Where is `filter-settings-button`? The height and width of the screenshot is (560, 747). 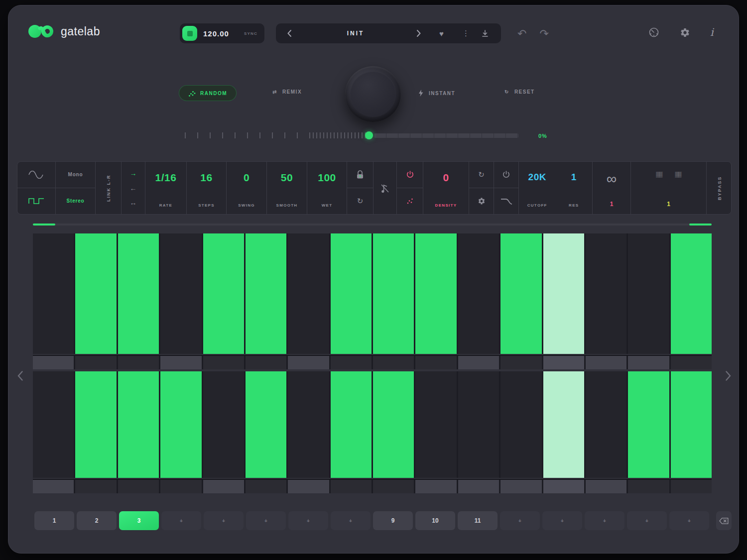 filter-settings-button is located at coordinates (481, 201).